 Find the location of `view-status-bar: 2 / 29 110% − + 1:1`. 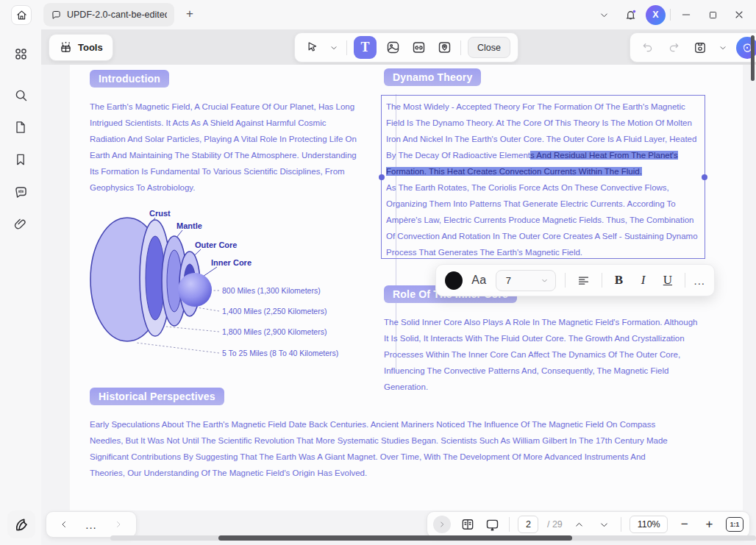

view-status-bar: 2 / 29 110% − + 1:1 is located at coordinates (588, 524).